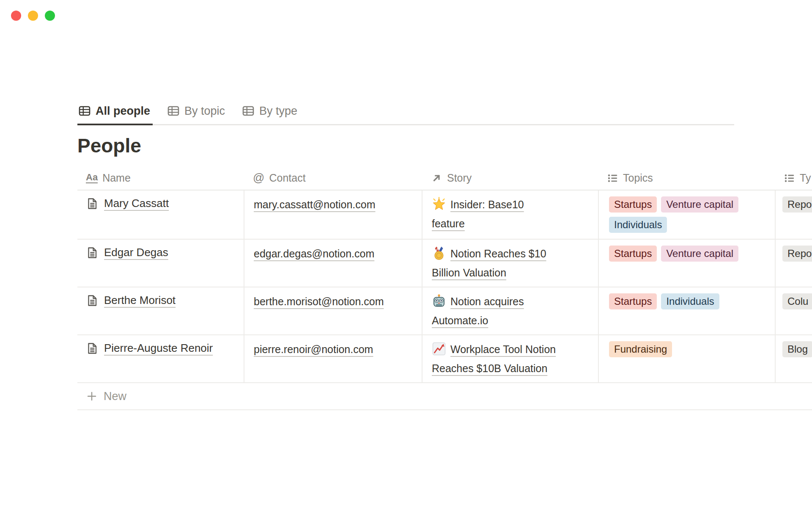 The height and width of the screenshot is (508, 812). I want to click on column-label: Ty, so click(805, 178).